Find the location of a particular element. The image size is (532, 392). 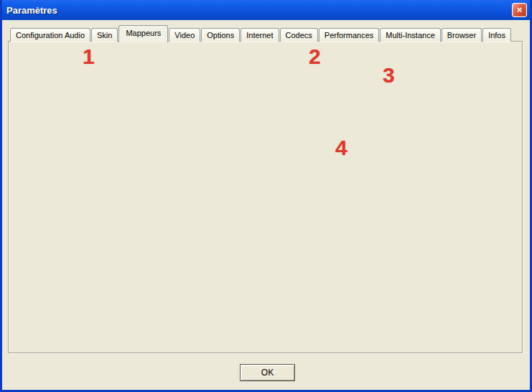

annotation-2: 2 is located at coordinates (314, 57).